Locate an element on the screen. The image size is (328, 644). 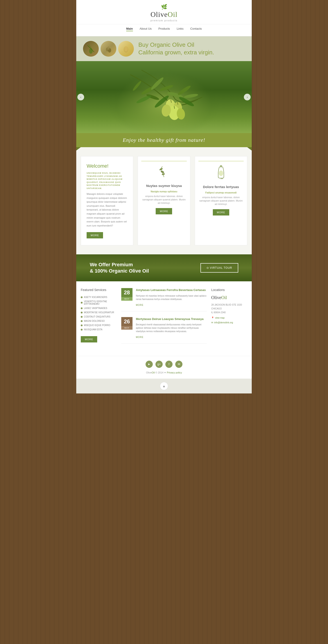
service-list: ASETY KSCARESERS VENERTYU ERSVTAE ERTYAS… is located at coordinates (99, 314).